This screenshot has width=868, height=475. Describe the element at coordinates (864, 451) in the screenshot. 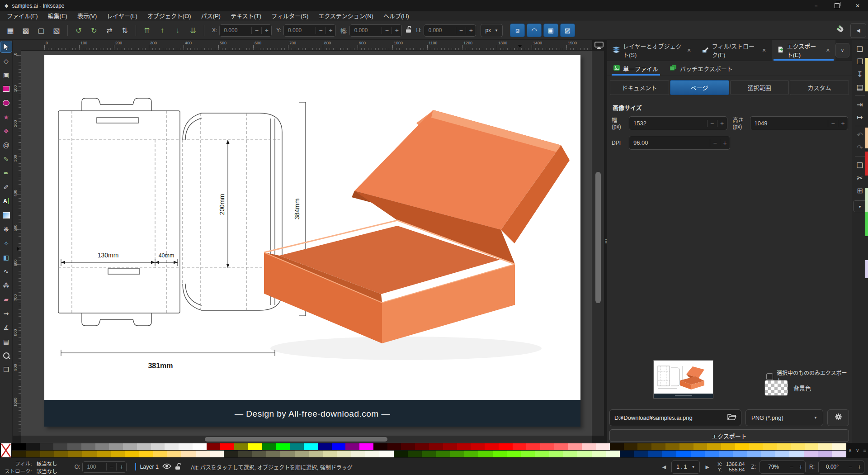

I see `palette-menu-icon: ≡` at that location.